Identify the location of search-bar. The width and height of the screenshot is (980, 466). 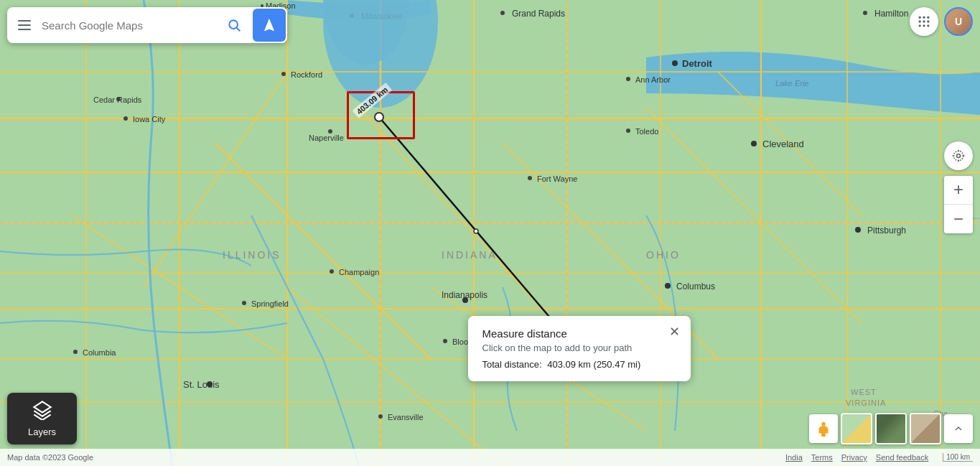
(147, 25).